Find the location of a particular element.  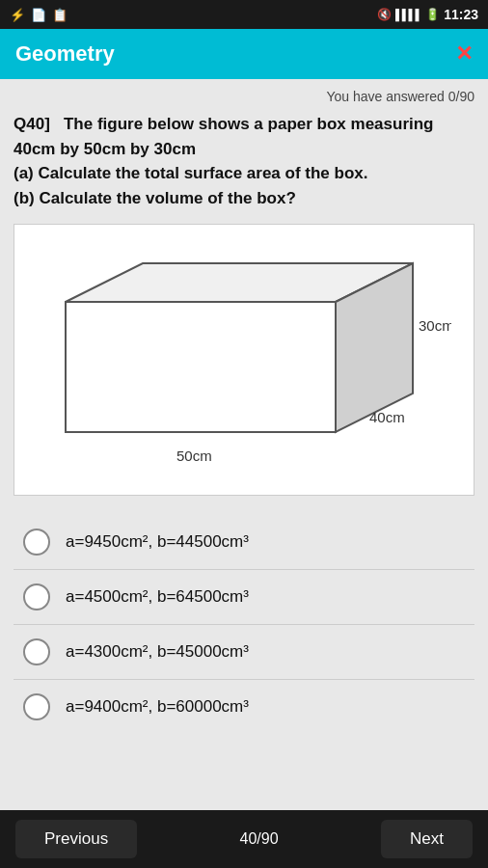

mute-icon: 🔇 is located at coordinates (384, 14).